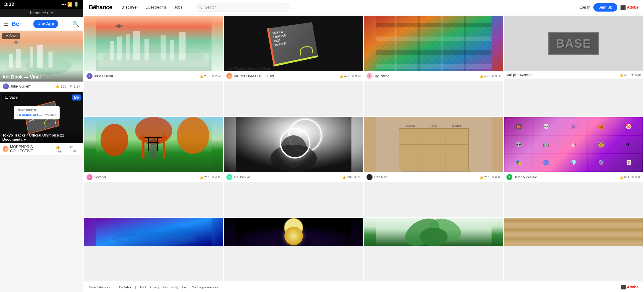 This screenshot has width=644, height=292. I want to click on car-art, so click(154, 232).